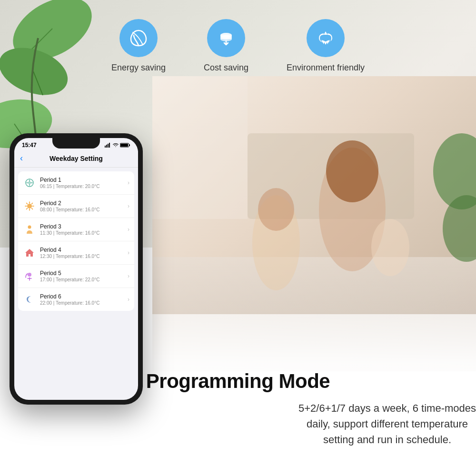 The image size is (476, 476). What do you see at coordinates (76, 143) in the screenshot?
I see `phone-notch` at bounding box center [76, 143].